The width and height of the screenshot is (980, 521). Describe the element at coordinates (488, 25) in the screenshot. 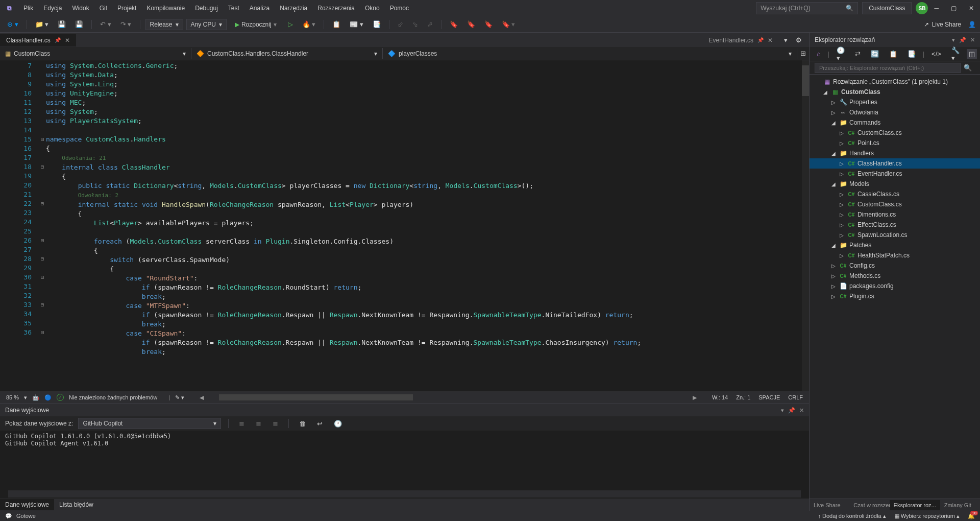

I see `bookmark-next-icon: 🔖` at that location.